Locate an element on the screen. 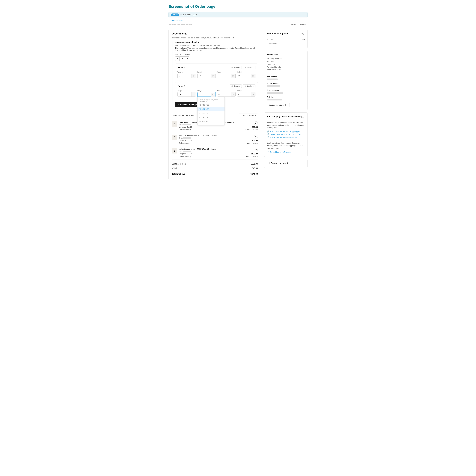 The width and height of the screenshot is (476, 476). parcel-2-length-input is located at coordinates (204, 95).